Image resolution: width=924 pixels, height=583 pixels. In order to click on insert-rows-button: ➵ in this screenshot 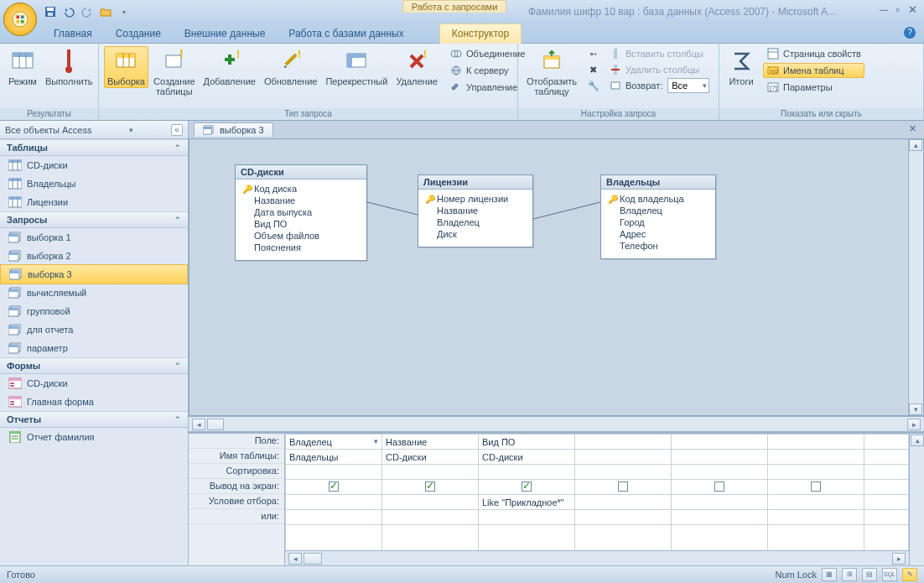, I will do `click(594, 54)`.